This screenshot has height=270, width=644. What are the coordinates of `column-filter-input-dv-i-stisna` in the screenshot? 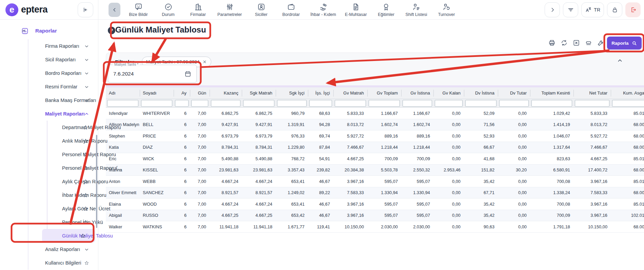 It's located at (481, 103).